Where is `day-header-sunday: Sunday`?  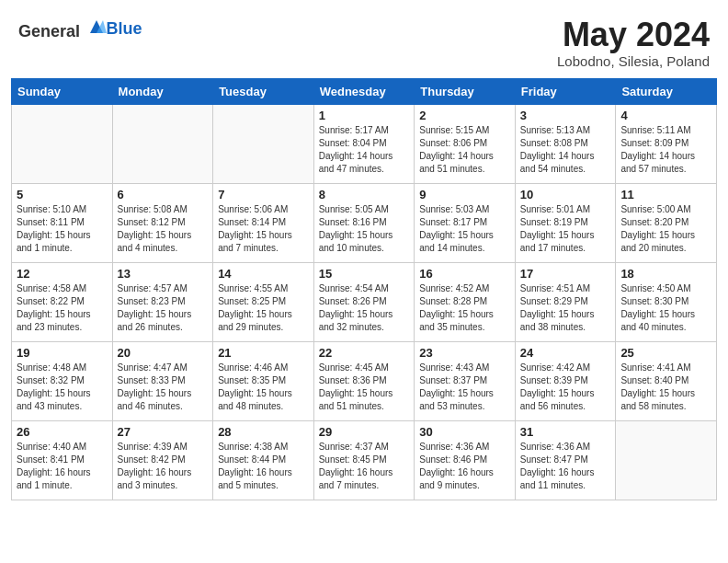 day-header-sunday: Sunday is located at coordinates (63, 91).